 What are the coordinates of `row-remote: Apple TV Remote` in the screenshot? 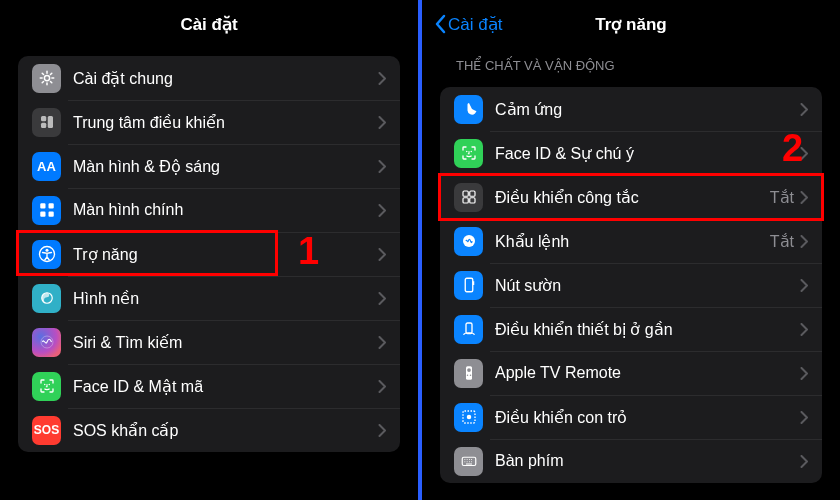 It's located at (631, 373).